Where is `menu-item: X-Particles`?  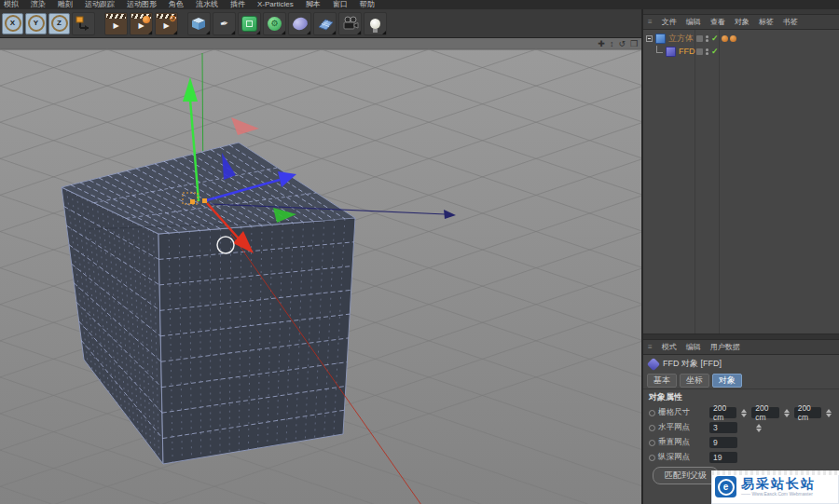
menu-item: X-Particles is located at coordinates (276, 5).